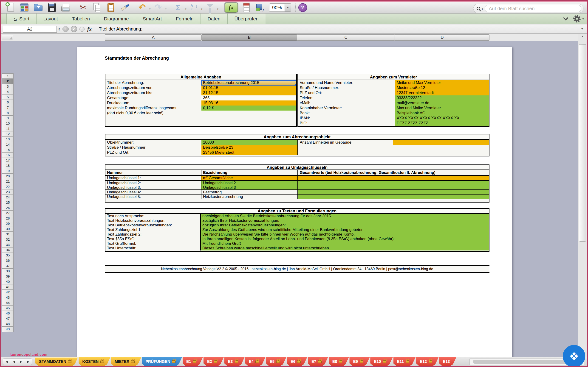 The width and height of the screenshot is (588, 367). I want to click on sort-button: AZ↓, so click(194, 8).